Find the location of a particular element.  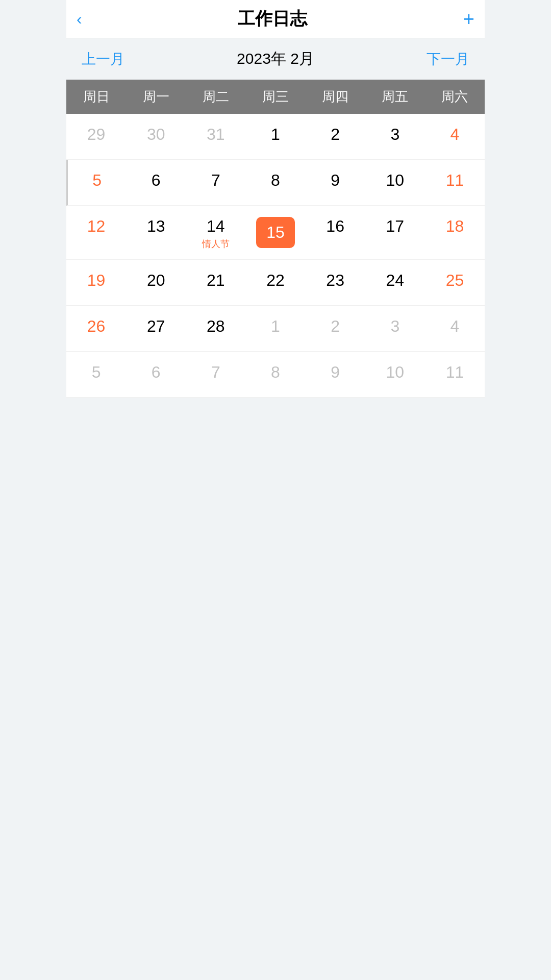

page-title: 工作日志 is located at coordinates (272, 19).